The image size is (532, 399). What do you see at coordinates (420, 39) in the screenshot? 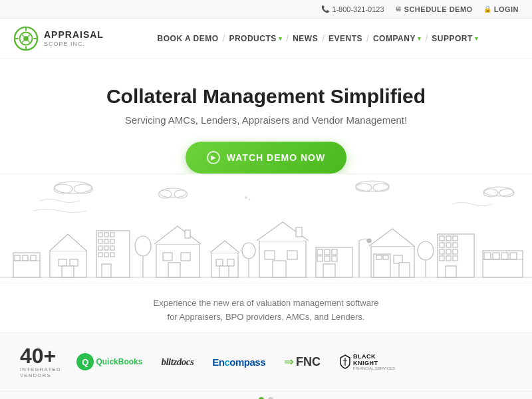
I see `company-dropdown-arrow: ▾` at bounding box center [420, 39].